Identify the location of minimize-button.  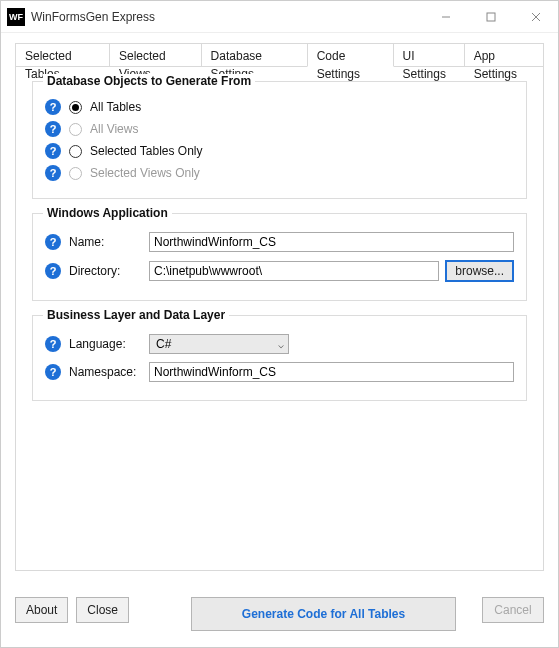
(446, 17).